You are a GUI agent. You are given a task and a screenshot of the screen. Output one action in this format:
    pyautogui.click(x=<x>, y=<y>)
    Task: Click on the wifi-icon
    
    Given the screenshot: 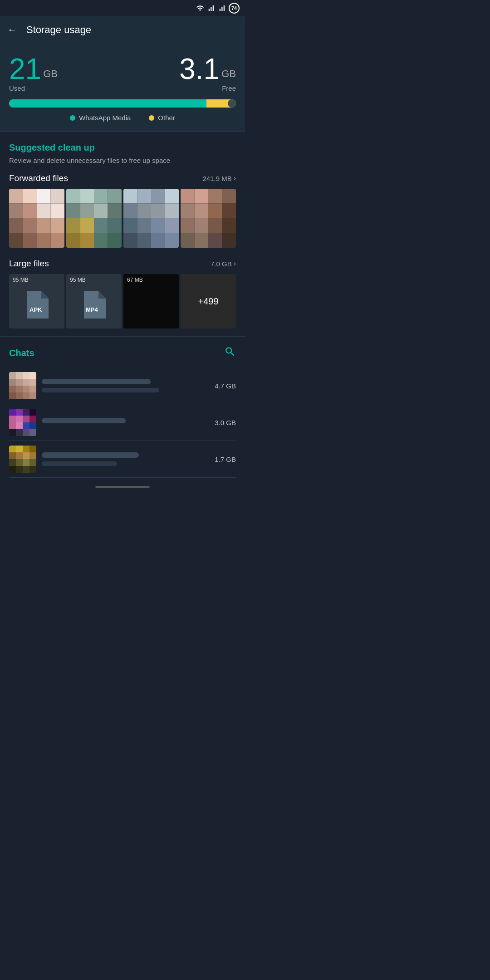 What is the action you would take?
    pyautogui.click(x=200, y=8)
    